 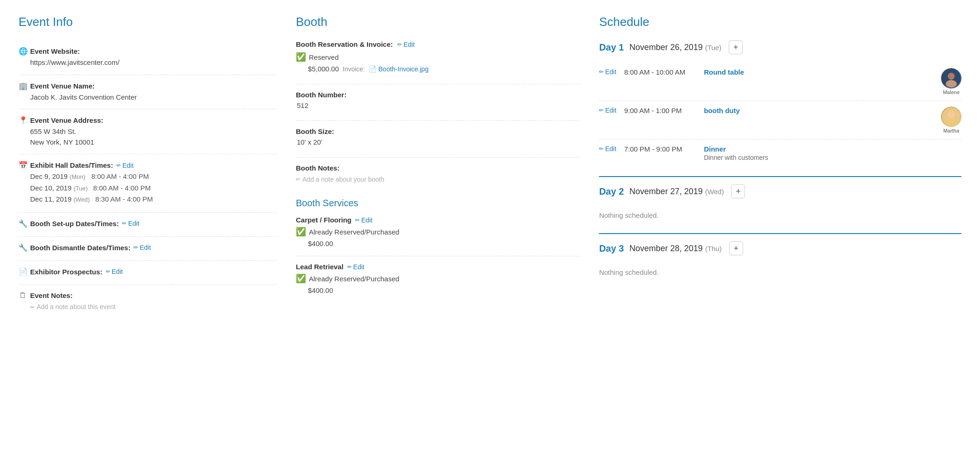 What do you see at coordinates (611, 248) in the screenshot?
I see `day-3-label: Day 3` at bounding box center [611, 248].